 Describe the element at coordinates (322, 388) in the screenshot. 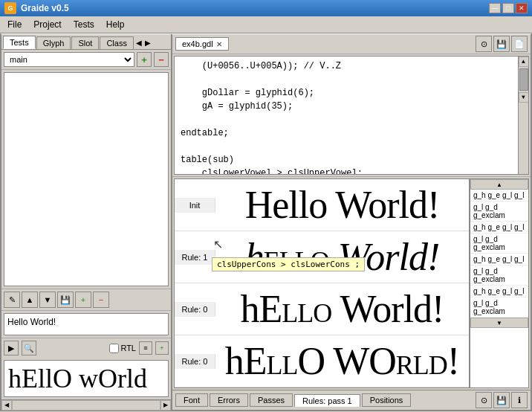

I see `render-hscroll: ◀ ▶` at that location.